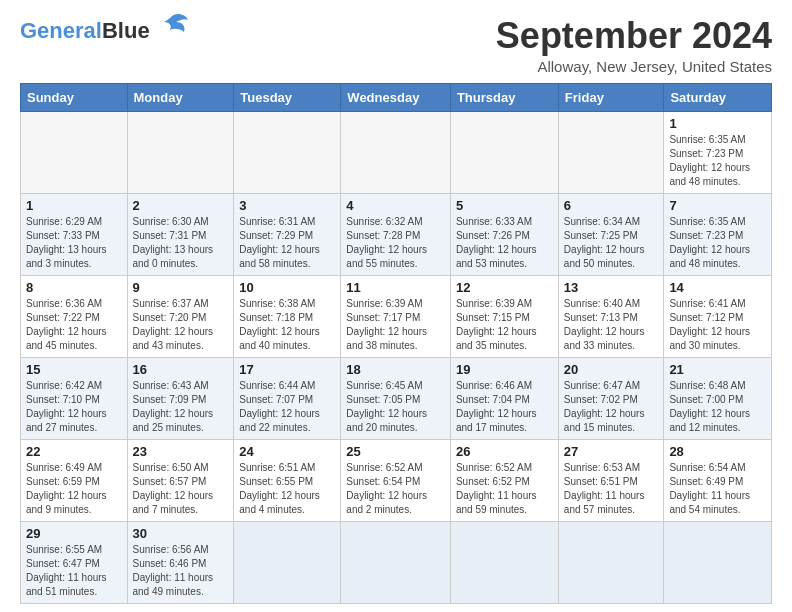 This screenshot has width=792, height=612. Describe the element at coordinates (504, 370) in the screenshot. I see `day-number: 19` at that location.